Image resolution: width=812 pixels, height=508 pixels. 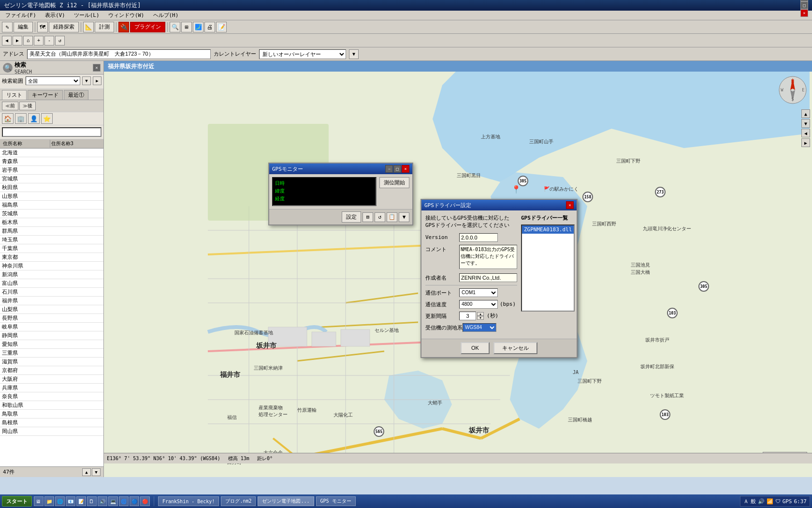 I want to click on list-item: 青森県, so click(x=52, y=162).